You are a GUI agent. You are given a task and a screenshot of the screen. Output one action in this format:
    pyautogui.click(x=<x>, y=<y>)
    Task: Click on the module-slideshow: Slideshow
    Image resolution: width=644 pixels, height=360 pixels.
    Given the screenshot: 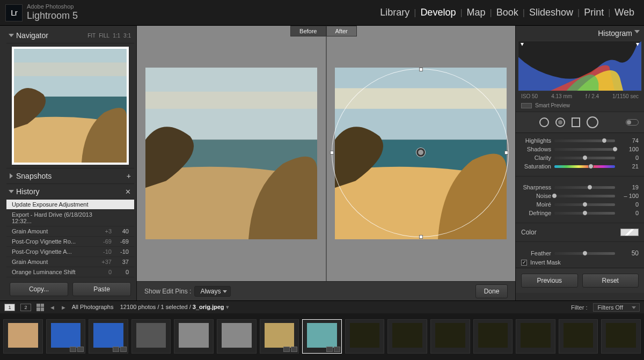 What is the action you would take?
    pyautogui.click(x=551, y=13)
    